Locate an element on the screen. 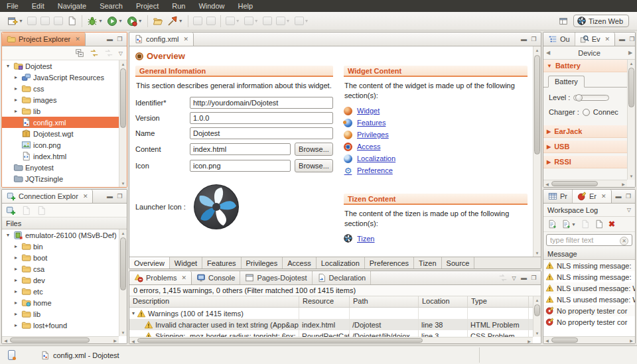 This screenshot has width=637, height=364. external-tools-button is located at coordinates (198, 21).